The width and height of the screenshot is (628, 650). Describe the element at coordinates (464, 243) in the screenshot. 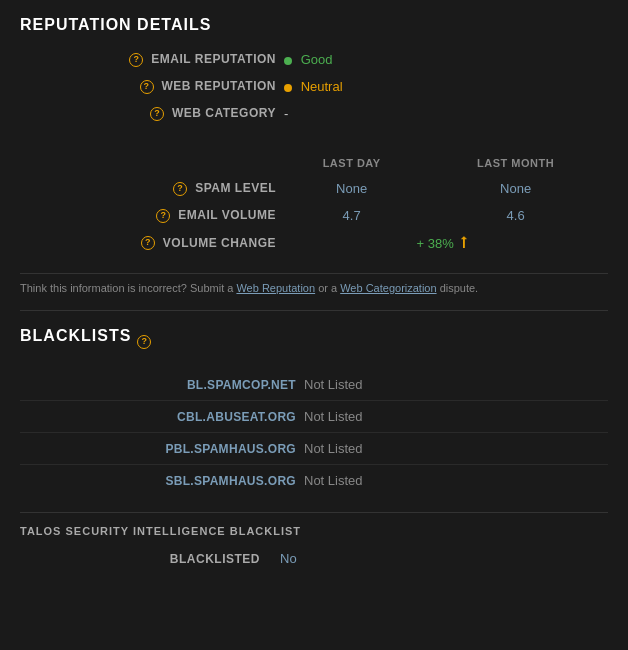

I see `volume-up-arrow-icon: 🠕` at that location.